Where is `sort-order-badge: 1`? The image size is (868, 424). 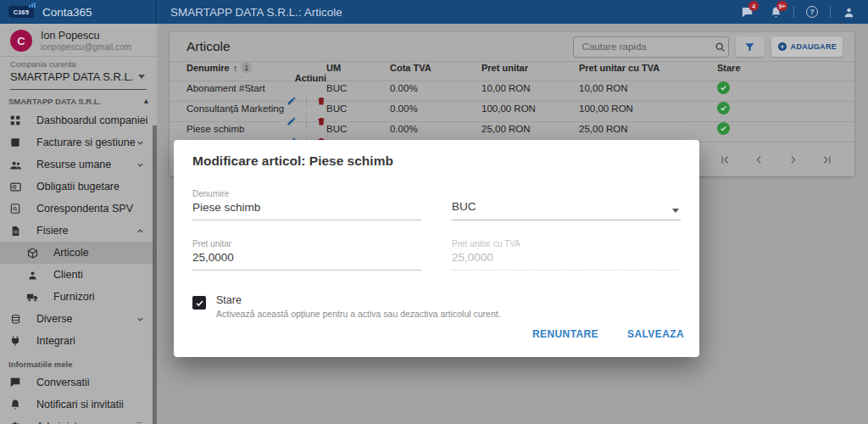
sort-order-badge: 1 is located at coordinates (246, 68).